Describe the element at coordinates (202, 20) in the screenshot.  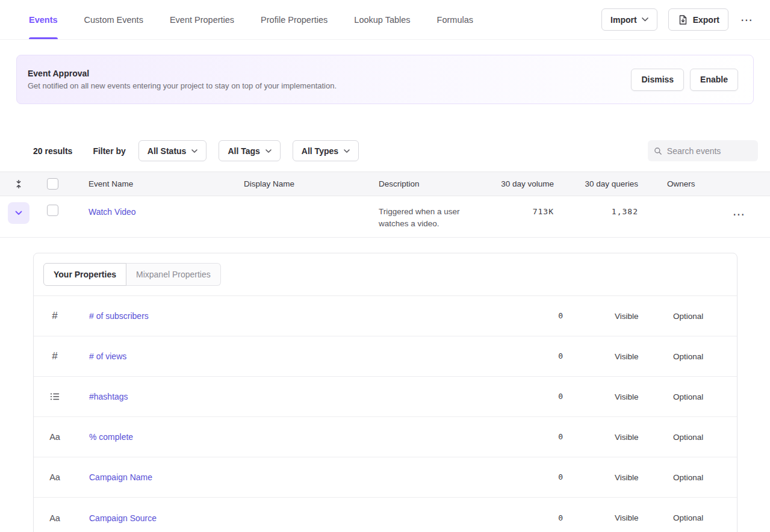
I see `tab-event-properties-label: Event Properties` at that location.